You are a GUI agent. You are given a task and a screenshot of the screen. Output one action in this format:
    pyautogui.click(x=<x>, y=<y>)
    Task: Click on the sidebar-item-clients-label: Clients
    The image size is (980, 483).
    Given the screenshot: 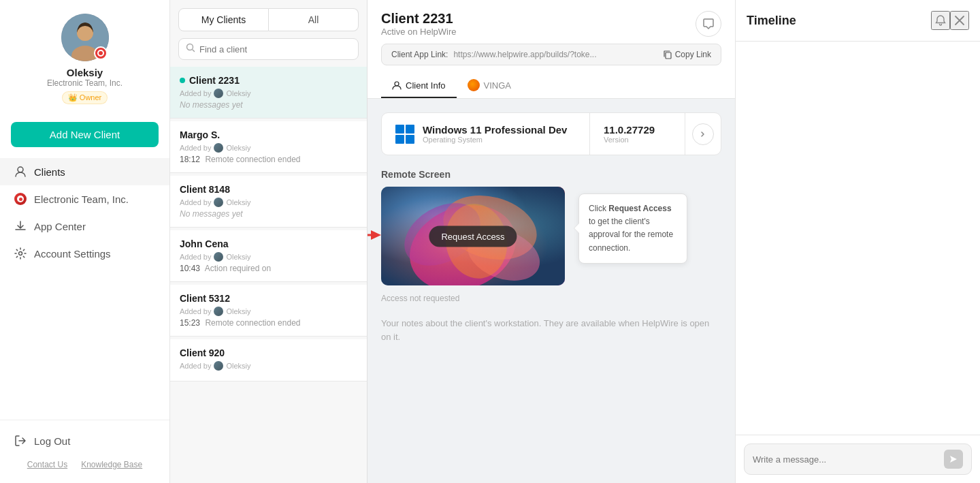 What is the action you would take?
    pyautogui.click(x=50, y=172)
    